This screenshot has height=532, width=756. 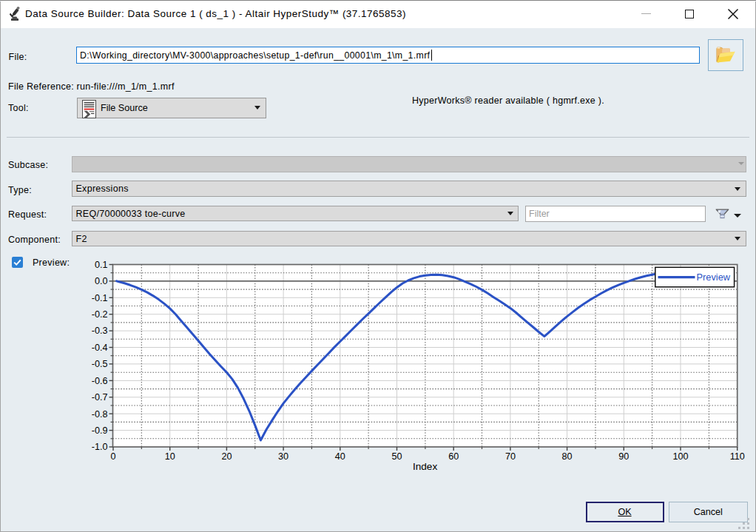 What do you see at coordinates (100, 414) in the screenshot?
I see `svg-text: -0.8` at bounding box center [100, 414].